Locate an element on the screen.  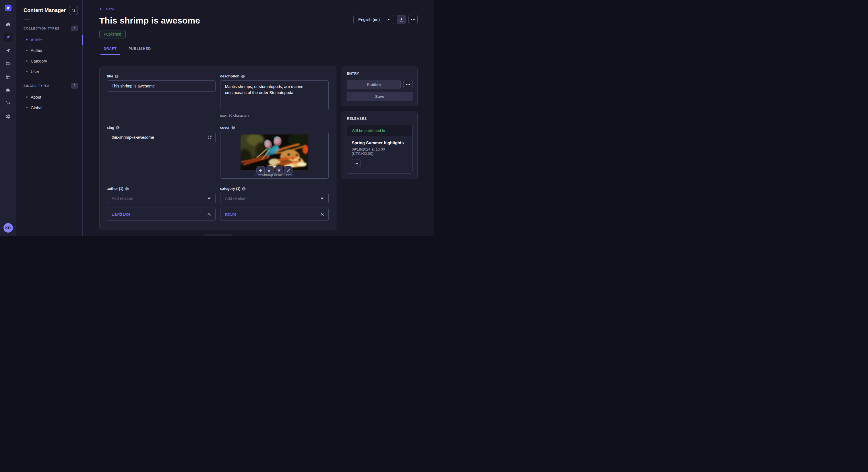
marketplace-icon is located at coordinates (8, 103).